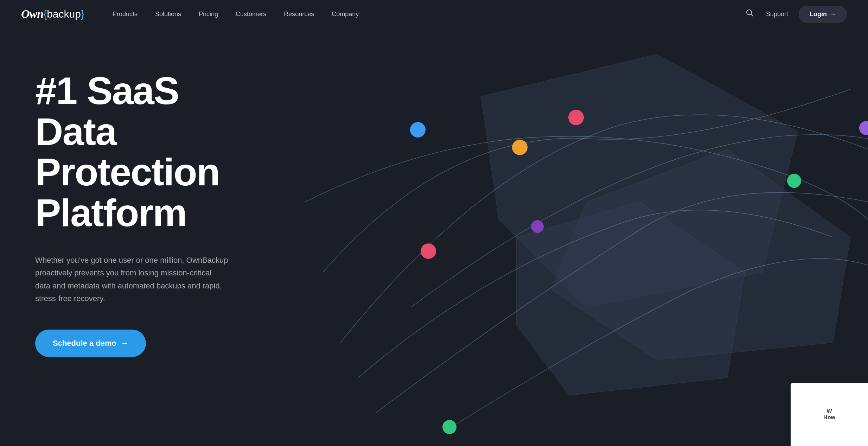 Image resolution: width=868 pixels, height=446 pixels. Describe the element at coordinates (64, 14) in the screenshot. I see `logo-backup-word: backup` at that location.